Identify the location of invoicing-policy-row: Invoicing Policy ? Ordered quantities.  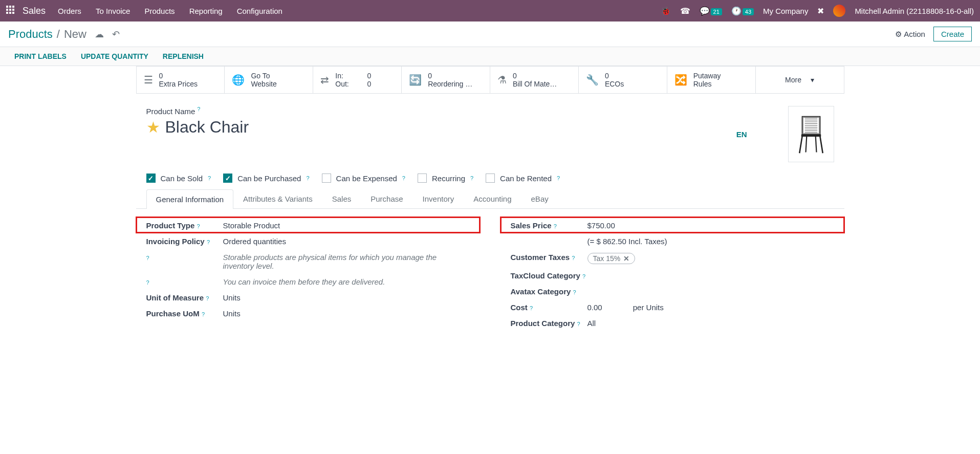
(308, 241).